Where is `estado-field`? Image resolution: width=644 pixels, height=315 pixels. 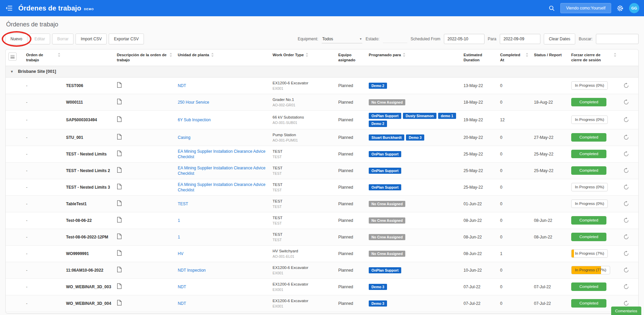
estado-field is located at coordinates (395, 39).